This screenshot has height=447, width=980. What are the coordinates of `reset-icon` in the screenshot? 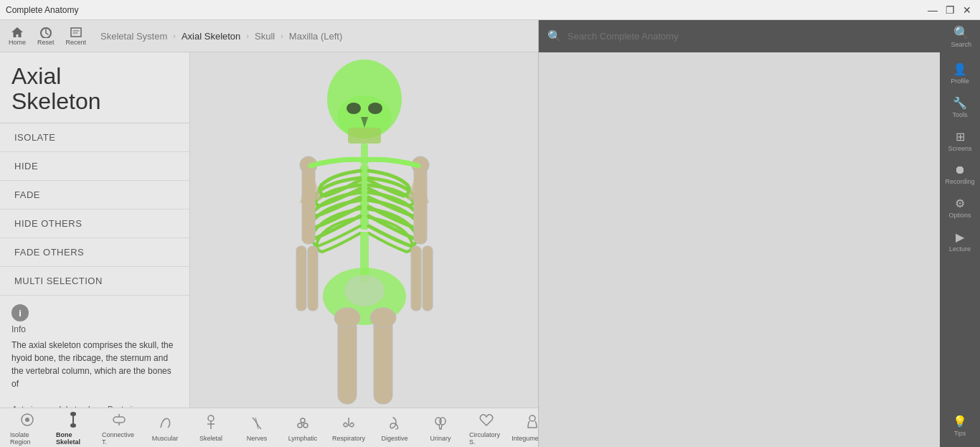 It's located at (46, 32).